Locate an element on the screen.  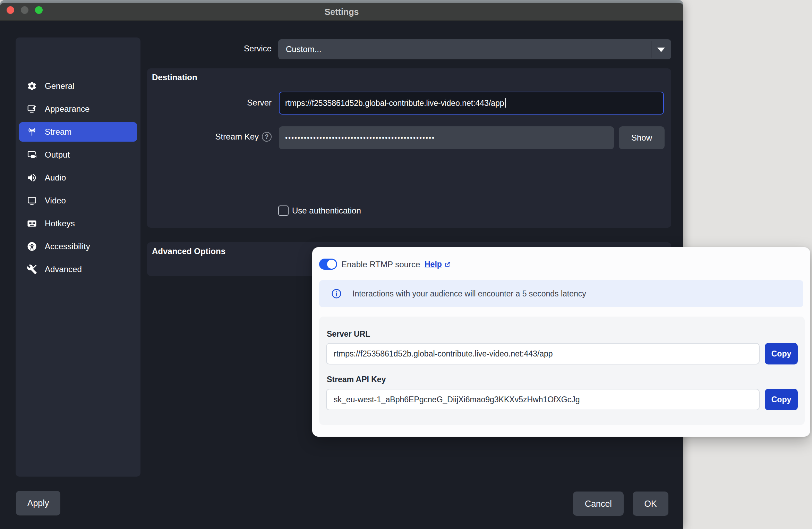
sidebar-item-label: Stream is located at coordinates (58, 132).